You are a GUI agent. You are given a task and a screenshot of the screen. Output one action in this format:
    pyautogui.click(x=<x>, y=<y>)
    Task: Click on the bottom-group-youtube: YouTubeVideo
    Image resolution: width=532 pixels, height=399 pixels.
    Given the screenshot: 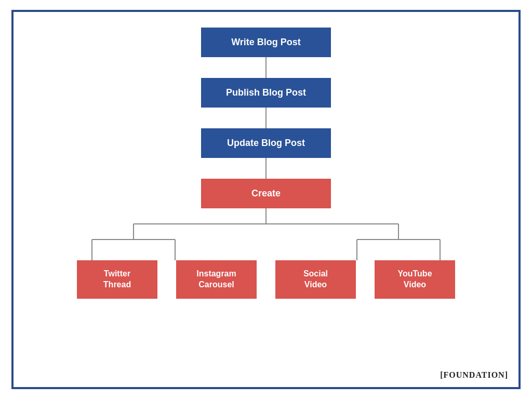 What is the action you would take?
    pyautogui.click(x=415, y=280)
    